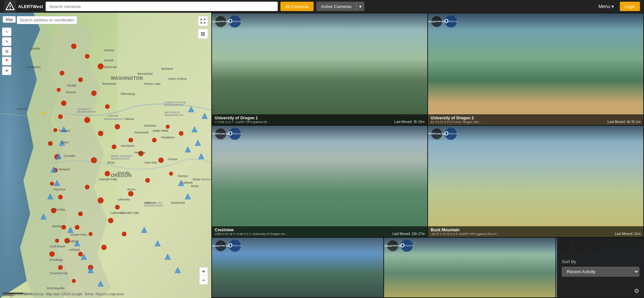  I want to click on map-controls-left: Map, so click(9, 19).